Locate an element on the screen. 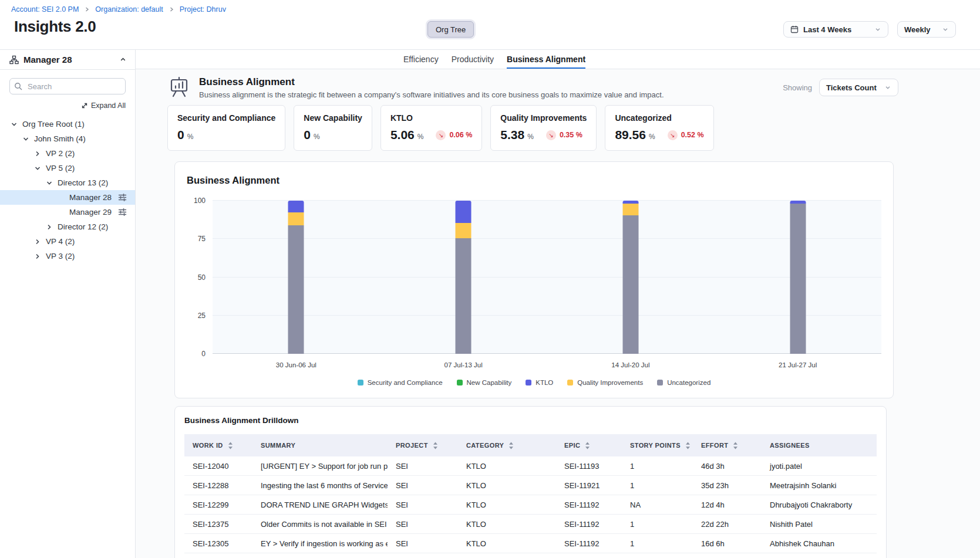 The width and height of the screenshot is (980, 558). expand-all-label: Expand All is located at coordinates (108, 106).